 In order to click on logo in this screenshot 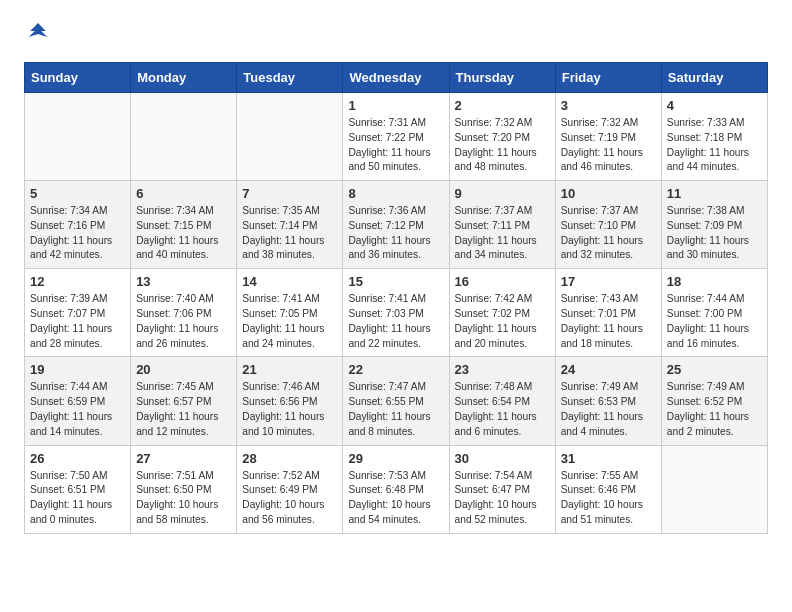, I will do `click(40, 34)`.